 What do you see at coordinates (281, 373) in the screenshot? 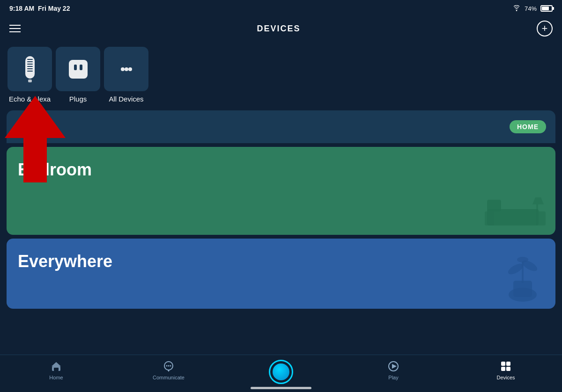
I see `bottom-tab-bar: Home Communicate Play` at bounding box center [281, 373].